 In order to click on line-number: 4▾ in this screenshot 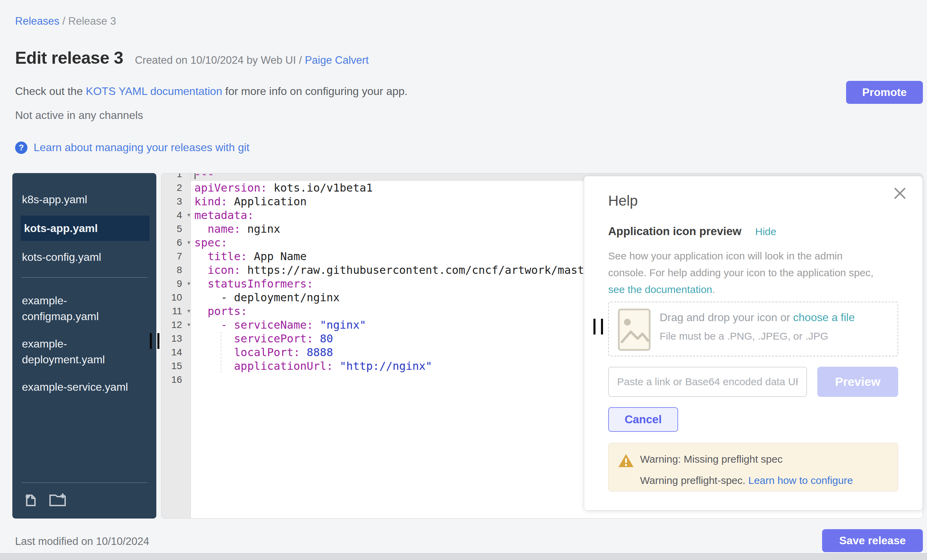, I will do `click(176, 215)`.